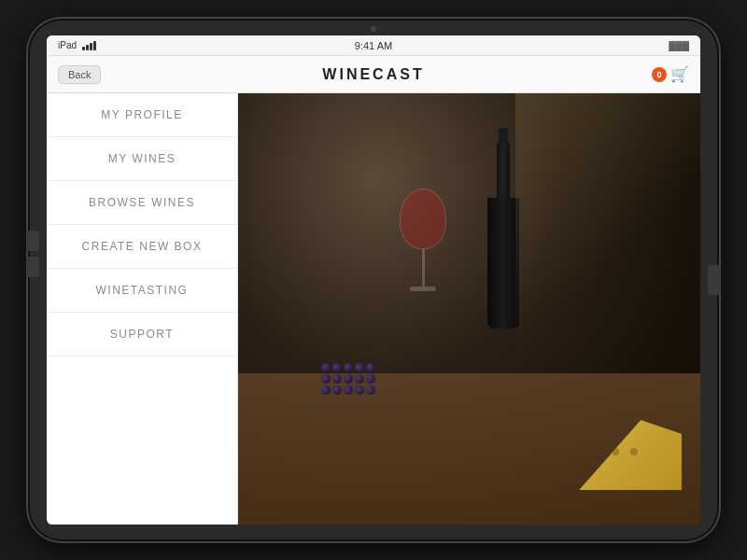  What do you see at coordinates (714, 280) in the screenshot?
I see `home-button` at bounding box center [714, 280].